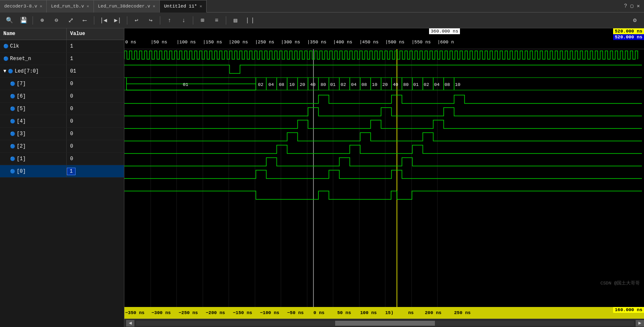  What do you see at coordinates (180, 6) in the screenshot?
I see `tab-untitled-label: Untitled 11*` at bounding box center [180, 6].